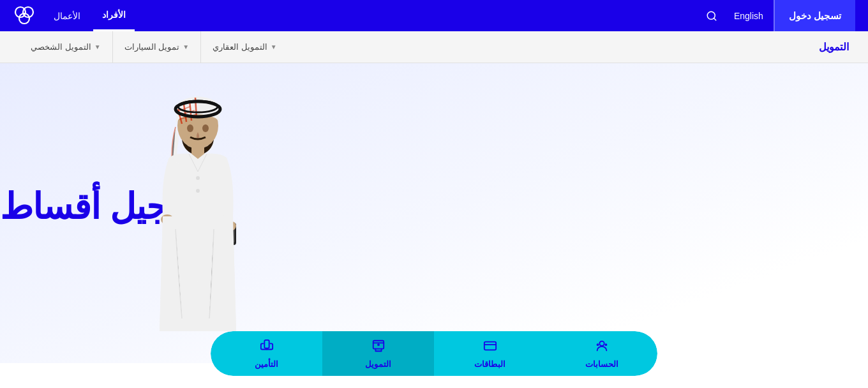 The height and width of the screenshot is (388, 868). What do you see at coordinates (490, 354) in the screenshot?
I see `tab-cards: البطاقات` at bounding box center [490, 354].